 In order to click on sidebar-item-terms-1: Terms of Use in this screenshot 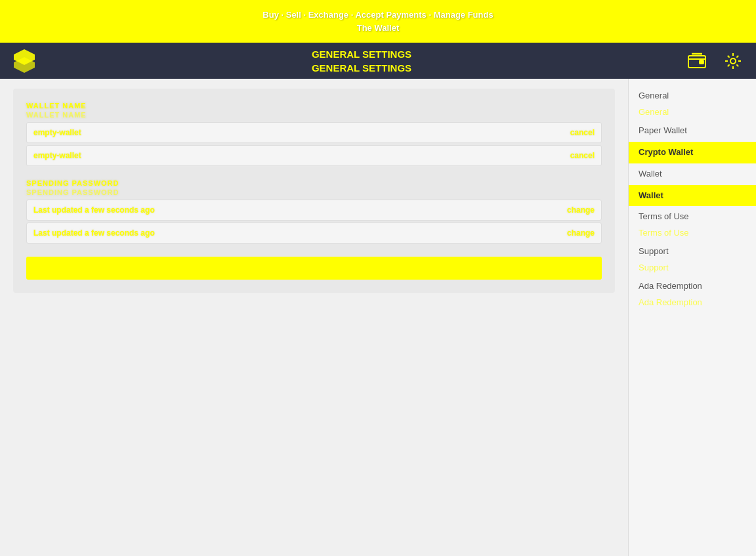, I will do `click(692, 217)`.